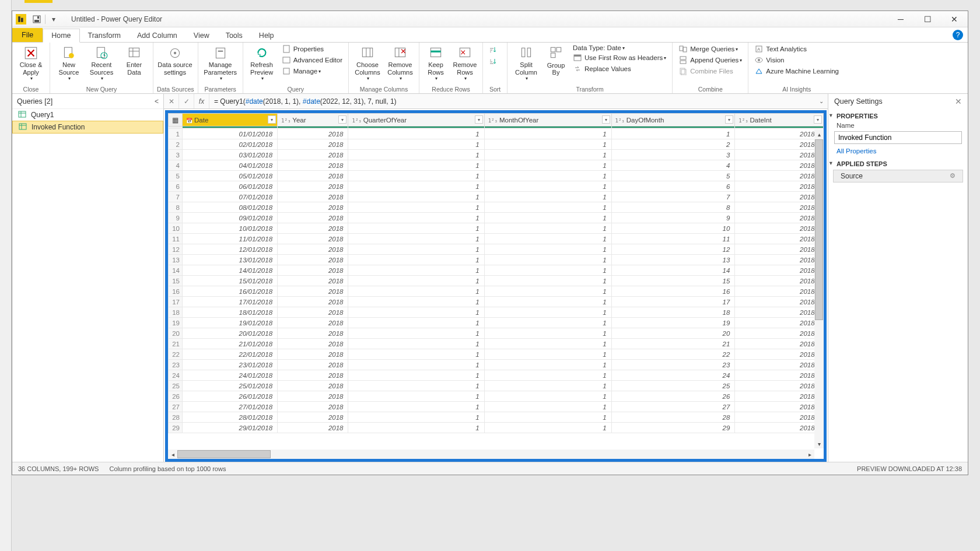 The height and width of the screenshot is (551, 980). What do you see at coordinates (779, 120) in the screenshot?
I see `column-header: 1²₃DateInt▾` at bounding box center [779, 120].